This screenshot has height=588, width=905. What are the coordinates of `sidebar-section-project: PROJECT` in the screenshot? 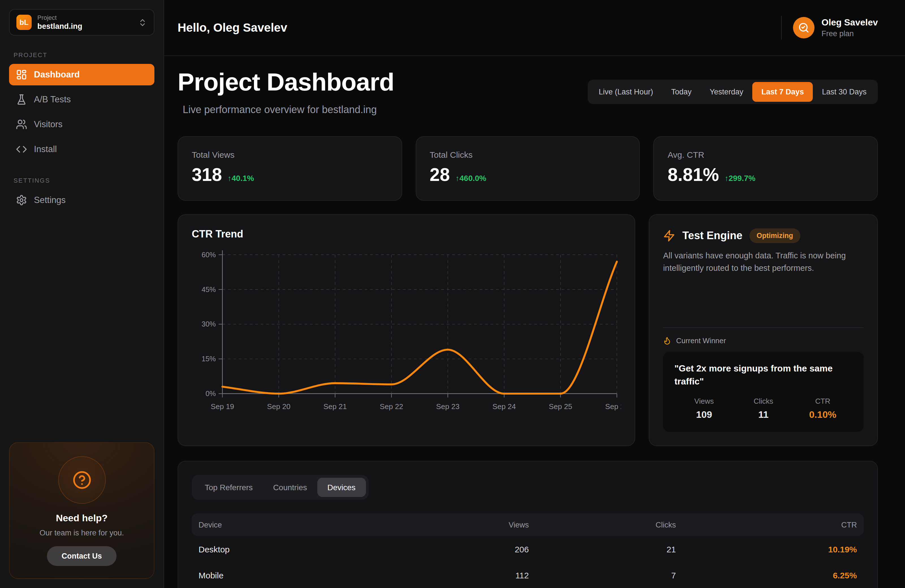 It's located at (82, 55).